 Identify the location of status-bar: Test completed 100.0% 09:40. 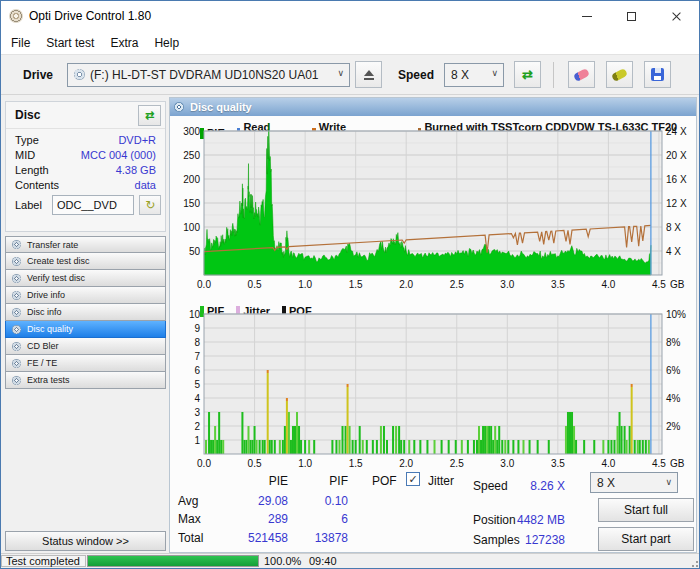
(350, 560).